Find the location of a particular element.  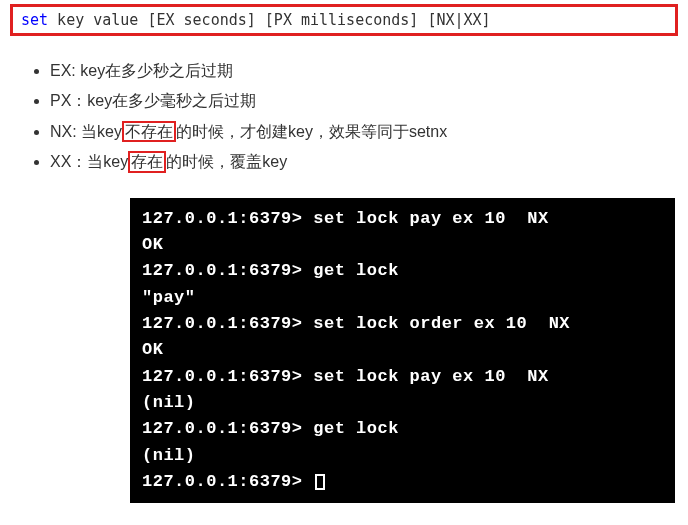

terminal-prompt-text: 127.0.0.1:6379> is located at coordinates (228, 482).